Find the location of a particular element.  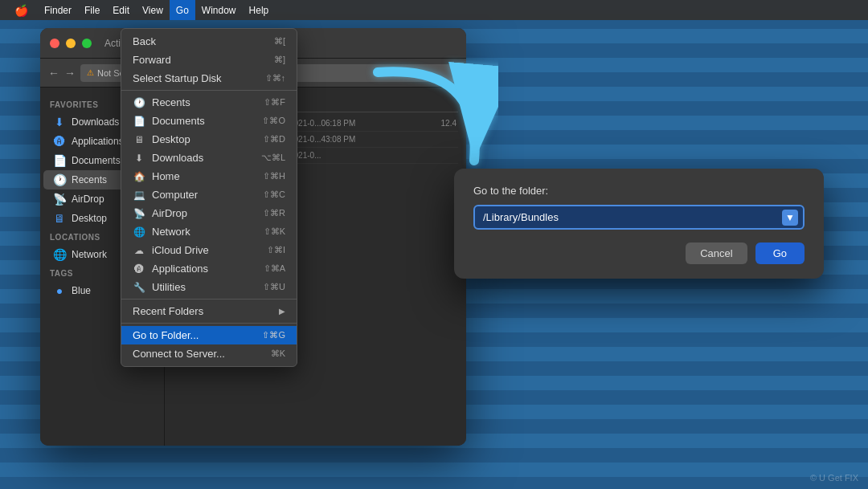

watermark: © U Get FIX is located at coordinates (834, 478).